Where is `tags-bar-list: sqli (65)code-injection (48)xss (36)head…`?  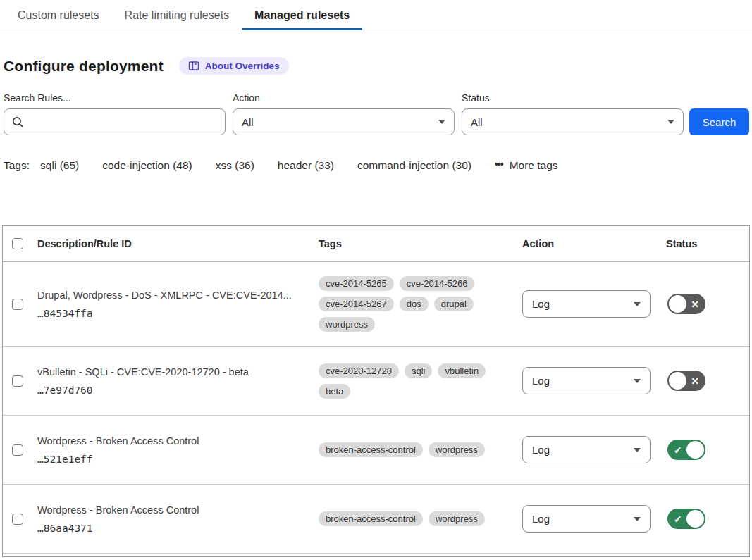 tags-bar-list: sqli (65)code-injection (48)xss (36)head… is located at coordinates (268, 166).